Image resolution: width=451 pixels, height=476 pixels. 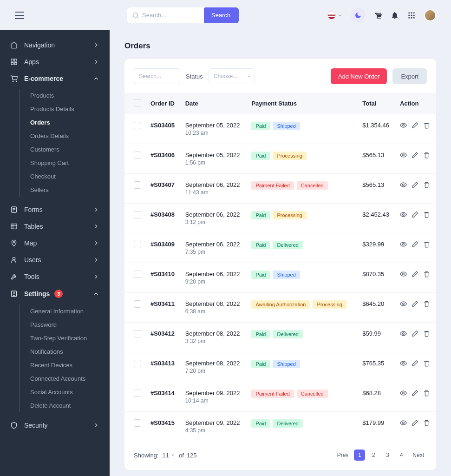 What do you see at coordinates (65, 190) in the screenshot?
I see `sidebar-subitem-sellers: Sellers` at bounding box center [65, 190].